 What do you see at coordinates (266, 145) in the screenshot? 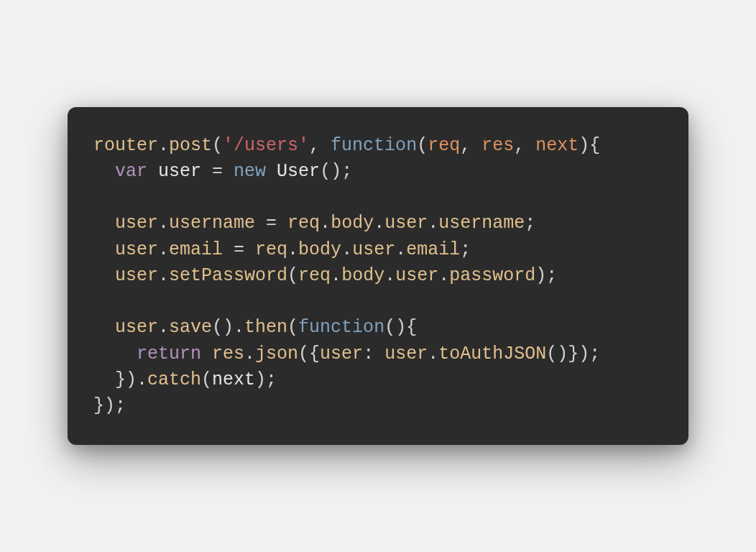
I see `code-token: '/users'` at bounding box center [266, 145].